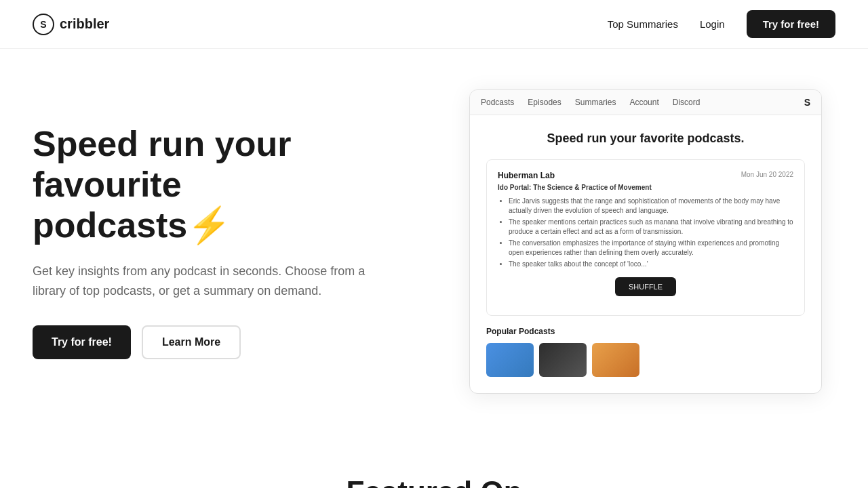 The height and width of the screenshot is (488, 868). Describe the element at coordinates (646, 331) in the screenshot. I see `mockup-popular-label: Popular Podcasts` at that location.